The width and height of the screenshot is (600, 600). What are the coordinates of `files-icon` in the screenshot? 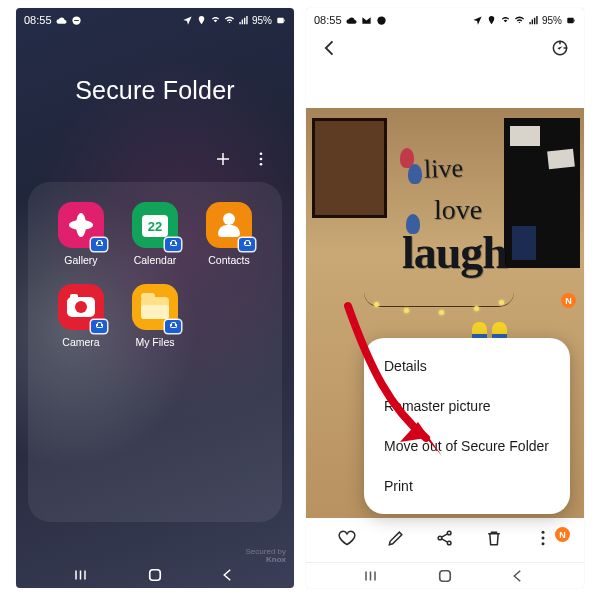 It's located at (155, 307).